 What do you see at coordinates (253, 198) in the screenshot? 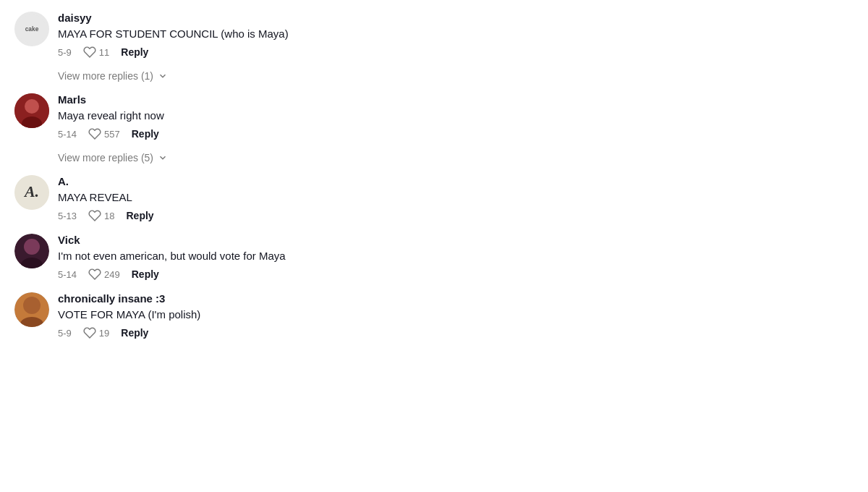
I see `comment-item: A. A. MAYA REVEAL 5-13 18 Reply` at bounding box center [253, 198].